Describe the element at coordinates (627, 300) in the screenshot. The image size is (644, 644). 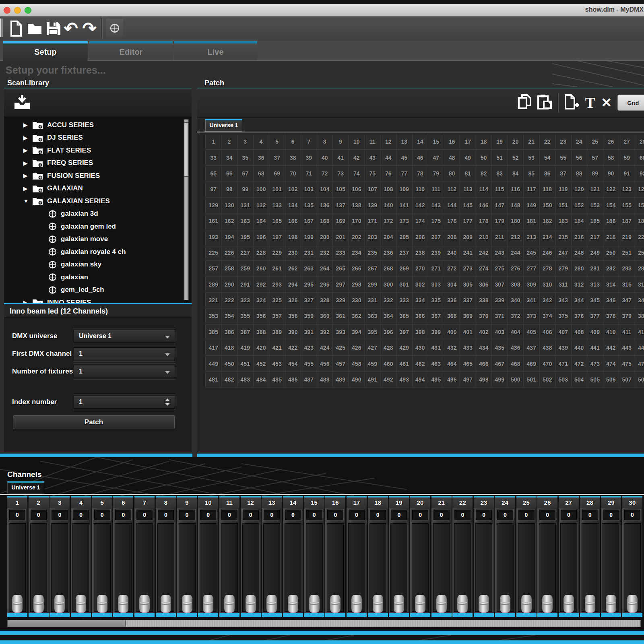
I see `dmx-cell-347: 347` at that location.